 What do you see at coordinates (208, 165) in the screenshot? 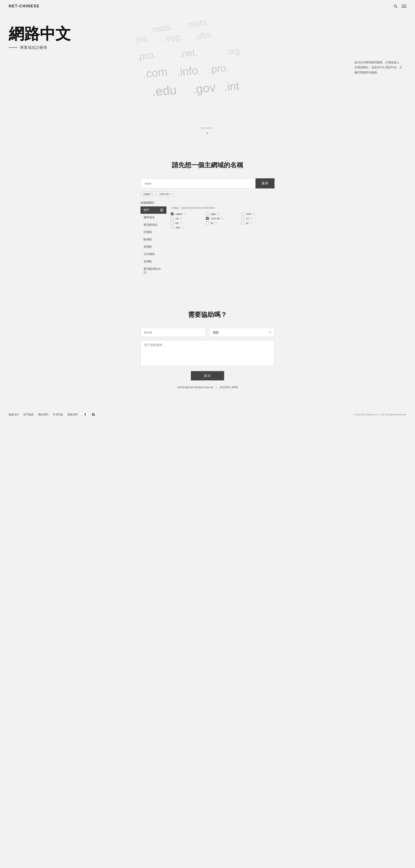
I see `search-title: 請先想一個主網域的名稱` at bounding box center [208, 165].